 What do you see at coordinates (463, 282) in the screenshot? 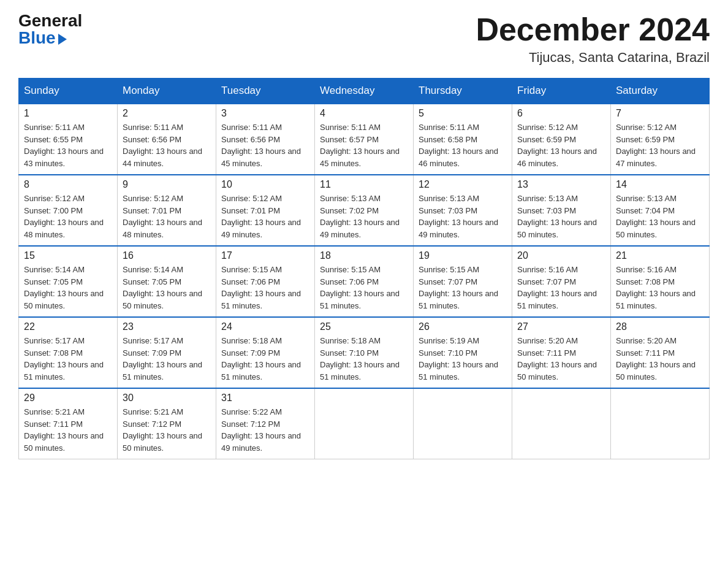
I see `day-cell: 19Sunrise: 5:15 AMSunset: 7:07 PMDayligh…` at bounding box center [463, 282].